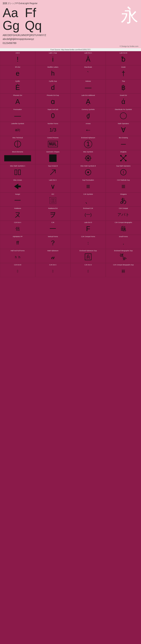 This screenshot has width=141, height=644. What do you see at coordinates (53, 229) in the screenshot?
I see `cell-symbol: 一` at bounding box center [53, 229].